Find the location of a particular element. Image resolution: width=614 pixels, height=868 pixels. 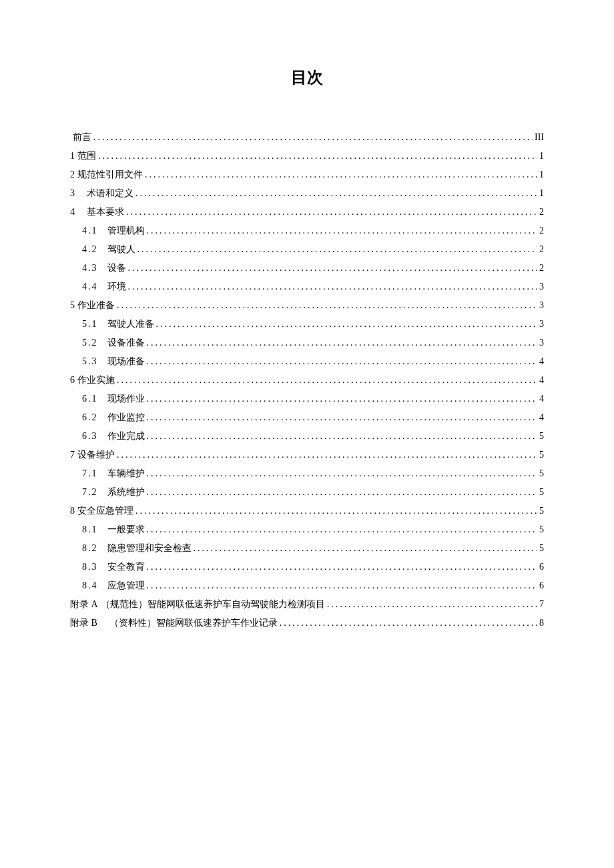

toc-entry-number: 4 is located at coordinates (72, 212).